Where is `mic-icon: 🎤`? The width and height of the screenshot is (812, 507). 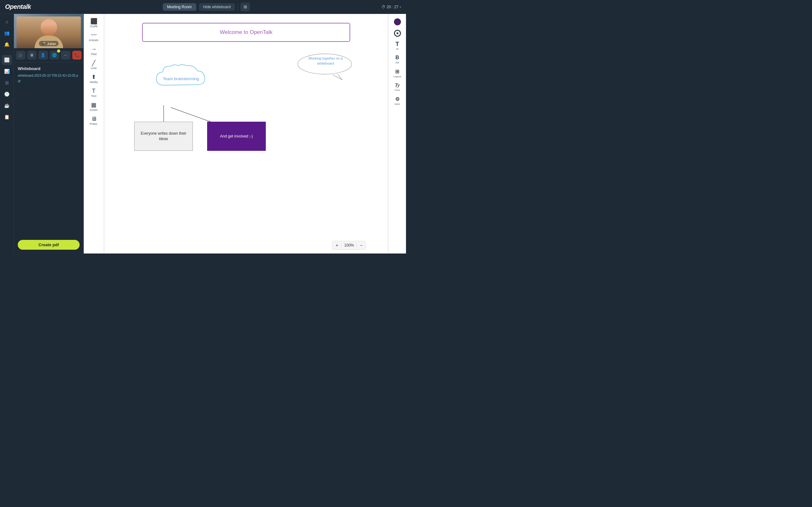
mic-icon: 🎤 is located at coordinates (44, 44).